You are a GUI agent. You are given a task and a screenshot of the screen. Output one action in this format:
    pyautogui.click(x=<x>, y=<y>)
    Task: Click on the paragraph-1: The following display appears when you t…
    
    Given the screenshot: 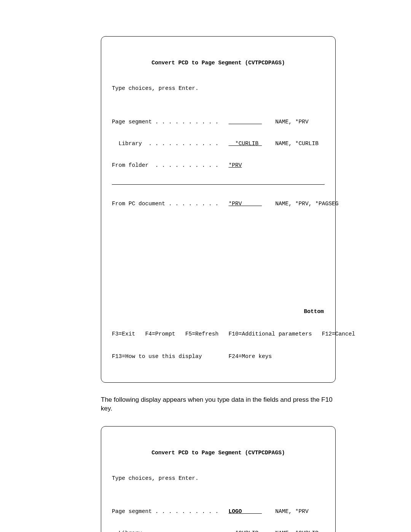 What is the action you would take?
    pyautogui.click(x=218, y=404)
    